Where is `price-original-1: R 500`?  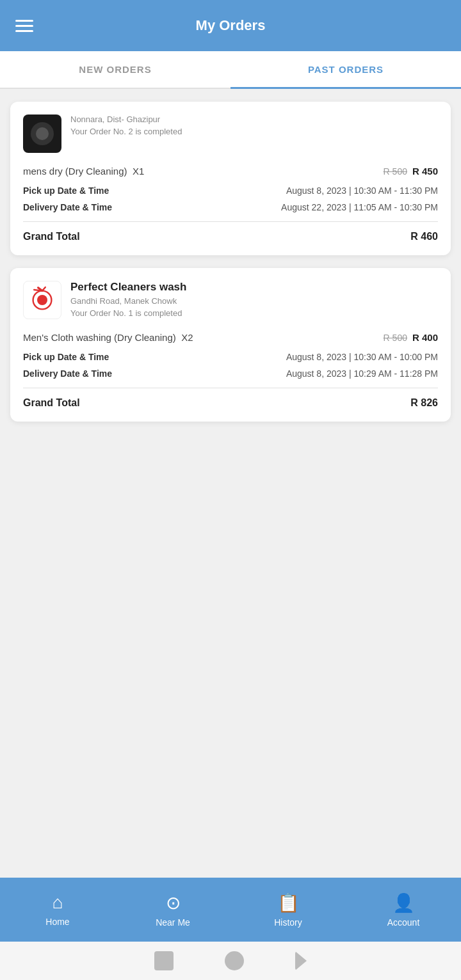 price-original-1: R 500 is located at coordinates (396, 338).